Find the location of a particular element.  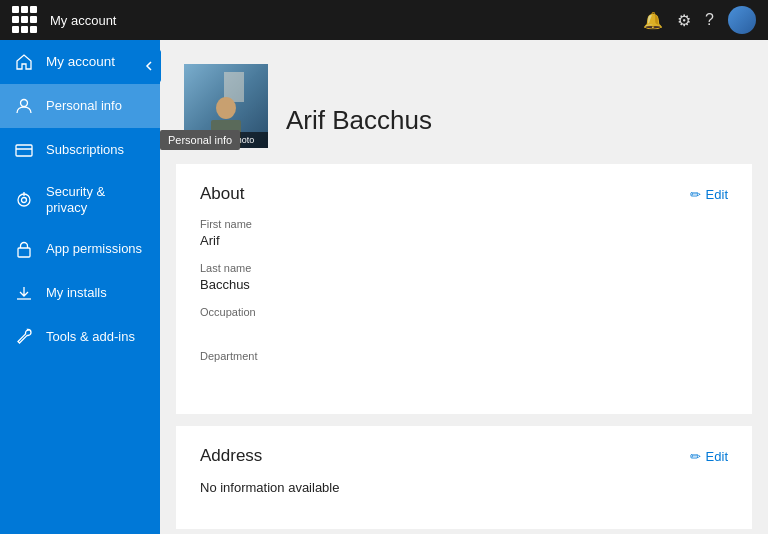

firstname-label: First name is located at coordinates (464, 224).